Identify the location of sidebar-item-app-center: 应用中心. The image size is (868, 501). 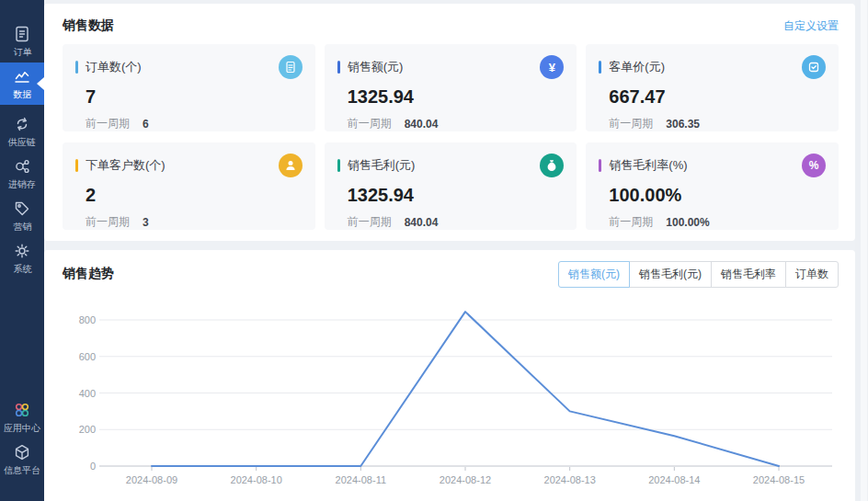
(22, 417).